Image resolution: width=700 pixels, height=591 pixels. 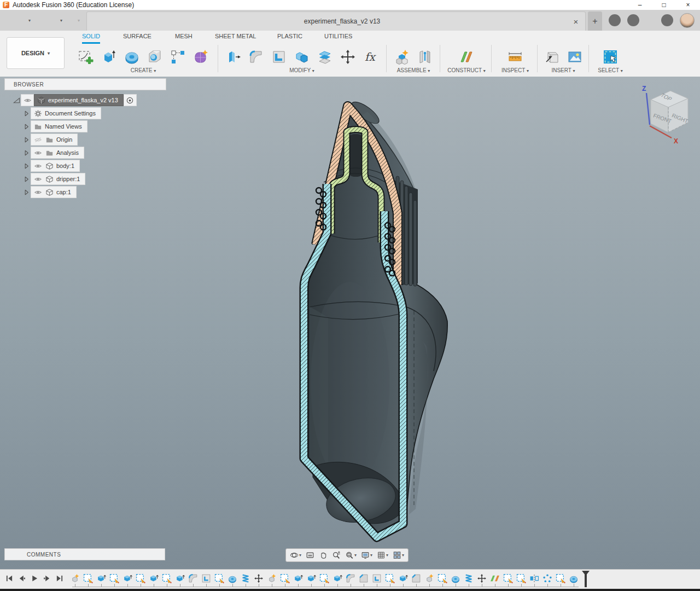 What do you see at coordinates (466, 57) in the screenshot?
I see `construct-plane-button` at bounding box center [466, 57].